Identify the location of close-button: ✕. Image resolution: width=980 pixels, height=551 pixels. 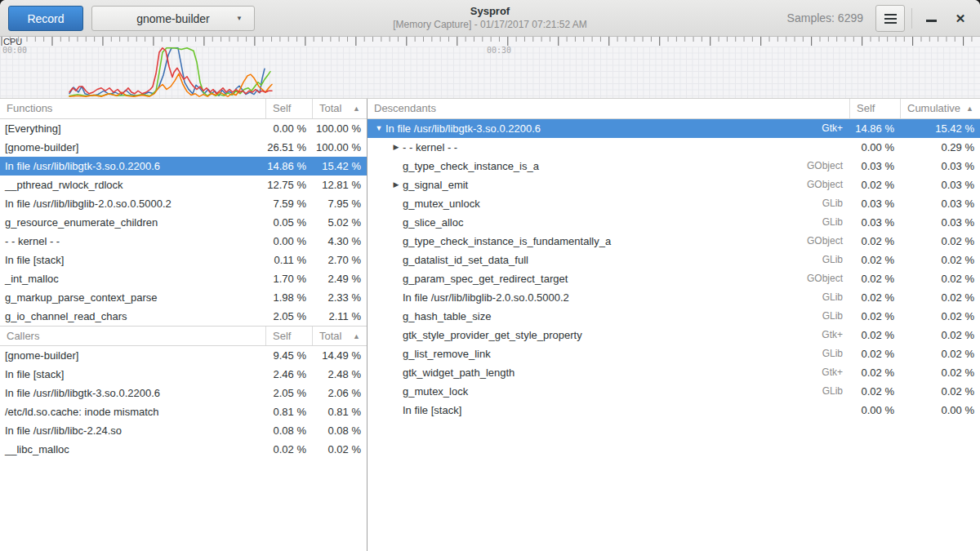
(960, 18).